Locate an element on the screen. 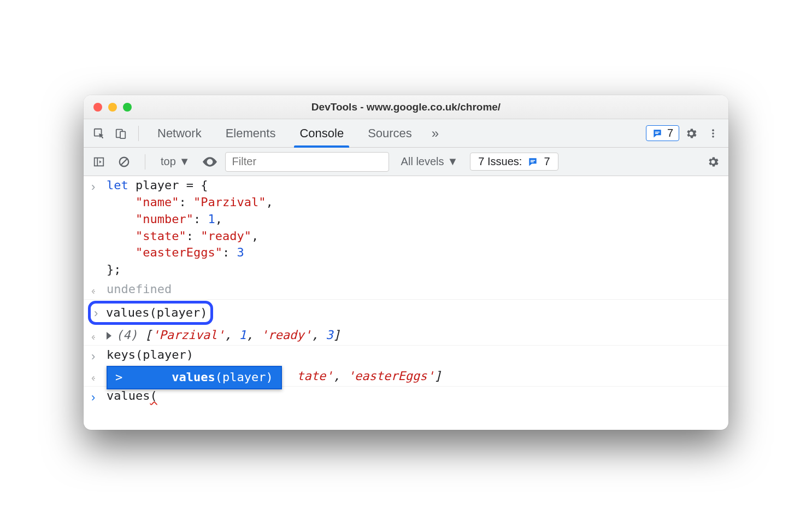 The width and height of the screenshot is (812, 525). autocomplete-popup: > values(player) is located at coordinates (195, 377).